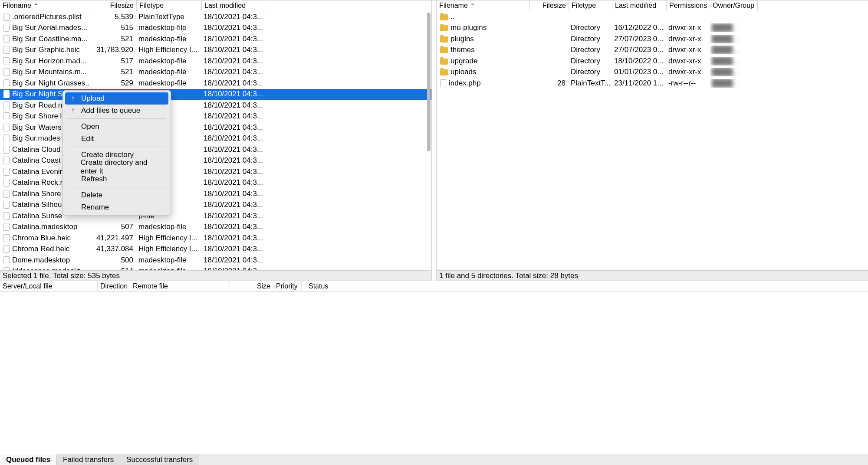  Describe the element at coordinates (169, 6) in the screenshot. I see `local-header-filetype: Filetype` at that location.